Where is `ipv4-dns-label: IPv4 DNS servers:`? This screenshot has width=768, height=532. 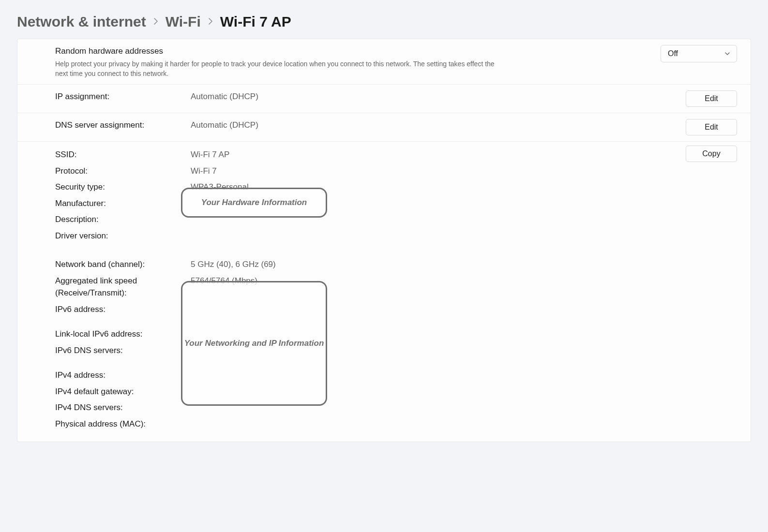 ipv4-dns-label: IPv4 DNS servers: is located at coordinates (123, 408).